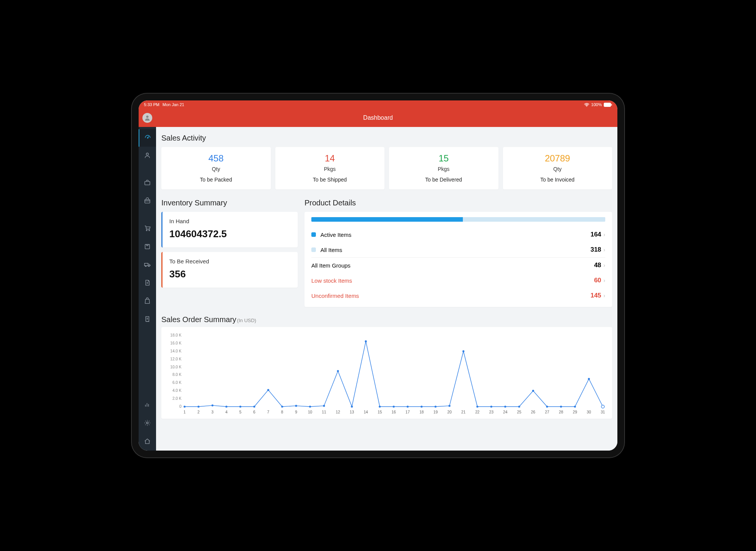  Describe the element at coordinates (458, 235) in the screenshot. I see `product-detail-row: Active Items 164 ›` at that location.